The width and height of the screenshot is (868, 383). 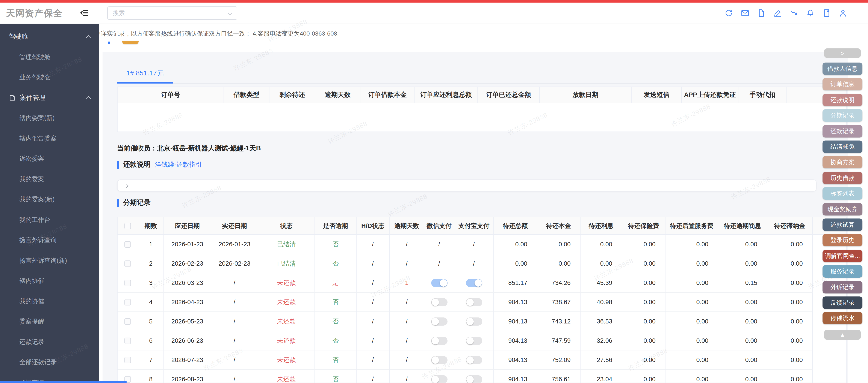 What do you see at coordinates (842, 84) in the screenshot?
I see `rail-button: 订单信息` at bounding box center [842, 84].